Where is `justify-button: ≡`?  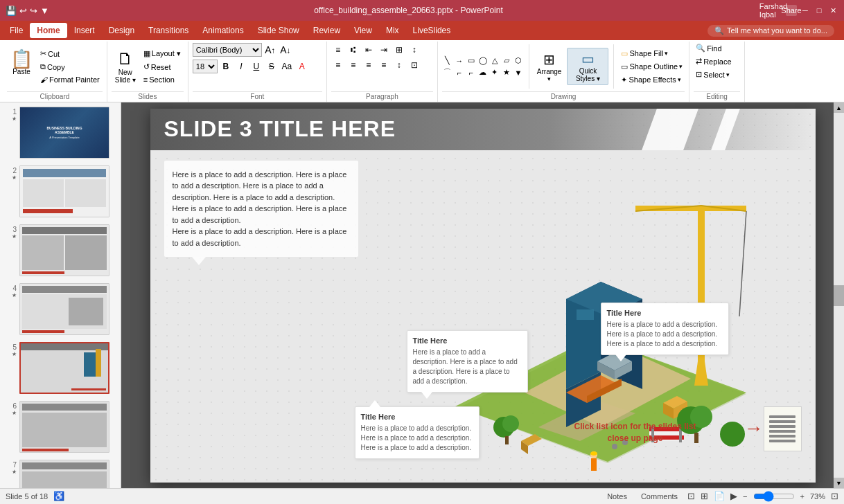 justify-button: ≡ is located at coordinates (384, 65).